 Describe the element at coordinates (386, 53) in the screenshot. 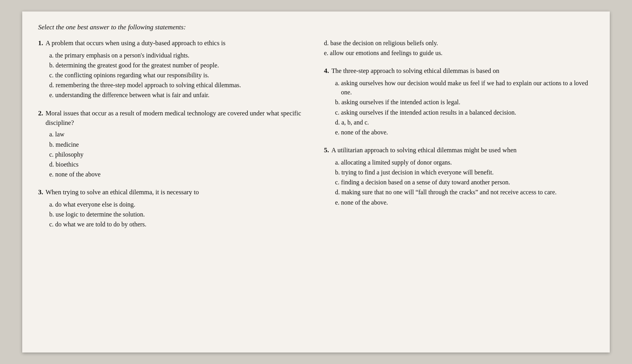

I see `option-text: allow our emotions and feelings to guide…` at that location.